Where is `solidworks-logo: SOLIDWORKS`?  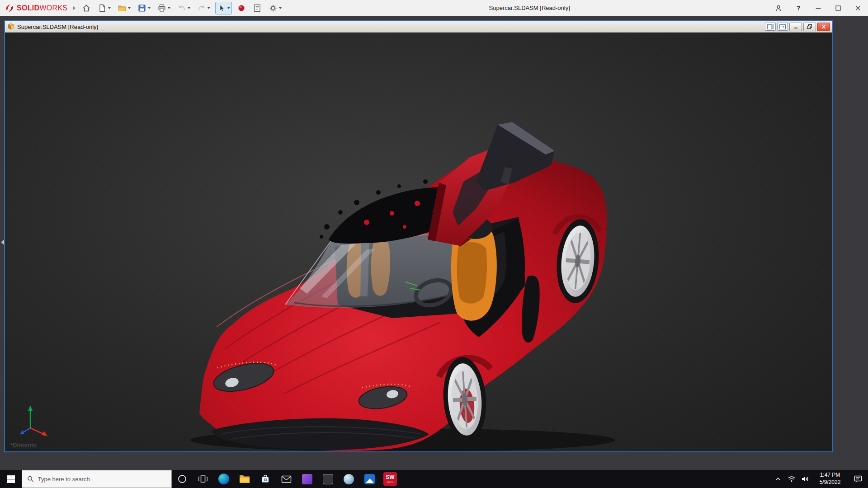 solidworks-logo: SOLIDWORKS is located at coordinates (36, 8).